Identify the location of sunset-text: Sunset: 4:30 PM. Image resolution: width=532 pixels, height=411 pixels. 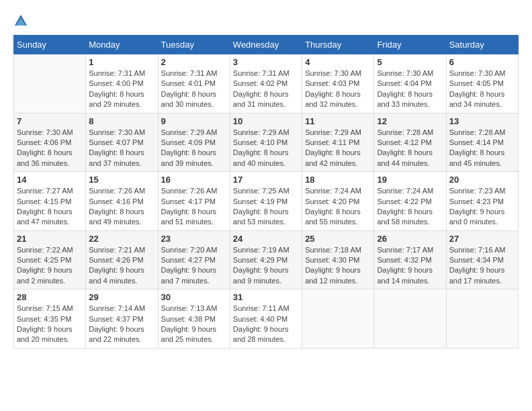
(332, 260).